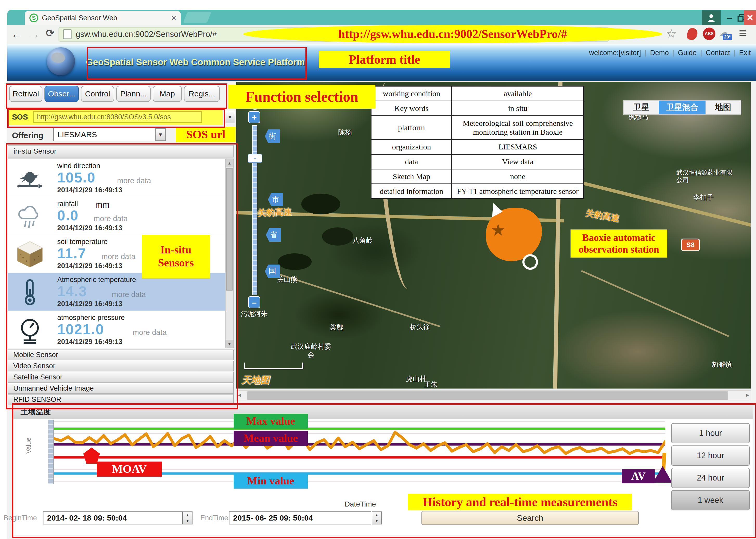 The width and height of the screenshot is (756, 539). I want to click on moav-annotation: MOAV, so click(129, 469).